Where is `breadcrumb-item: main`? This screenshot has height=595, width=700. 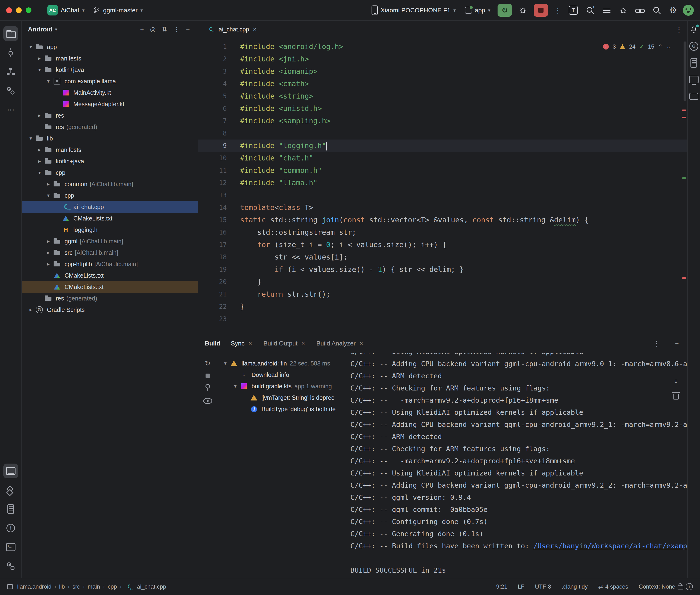 breadcrumb-item: main is located at coordinates (94, 587).